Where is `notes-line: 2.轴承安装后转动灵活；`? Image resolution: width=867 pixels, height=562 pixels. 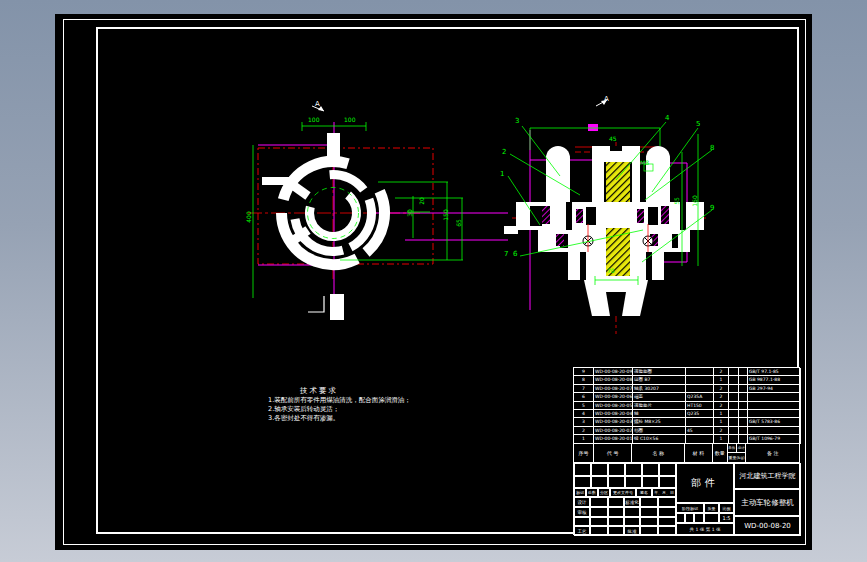
notes-line: 2.轴承安装后转动灵活； is located at coordinates (353, 410).